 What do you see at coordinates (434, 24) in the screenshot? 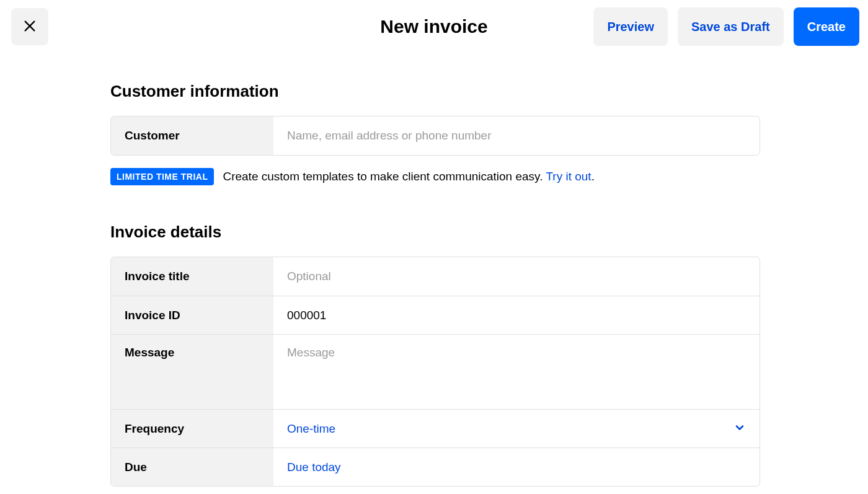
I see `header-bar: New invoice Preview Save as Draft Create` at bounding box center [434, 24].